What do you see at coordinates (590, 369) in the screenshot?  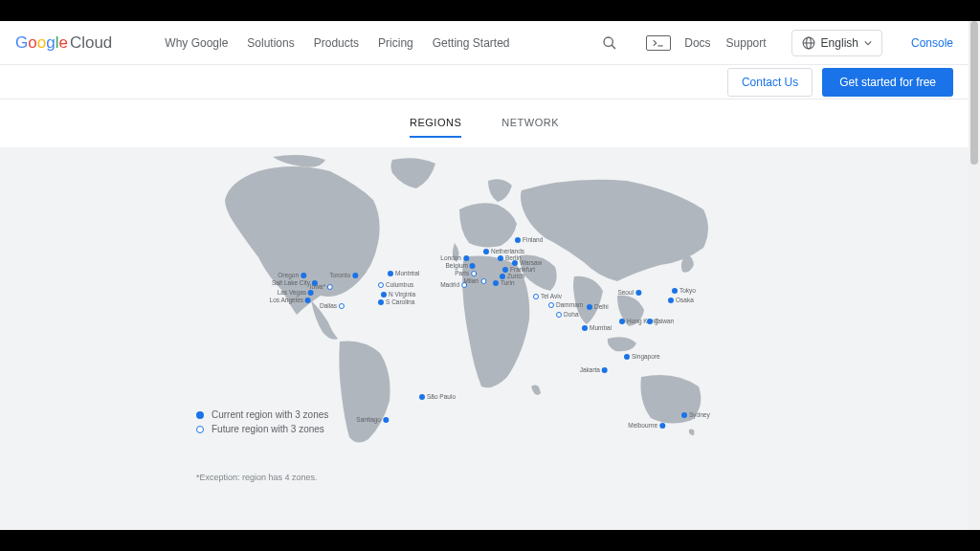 I see `region-label: Jakarta` at bounding box center [590, 369].